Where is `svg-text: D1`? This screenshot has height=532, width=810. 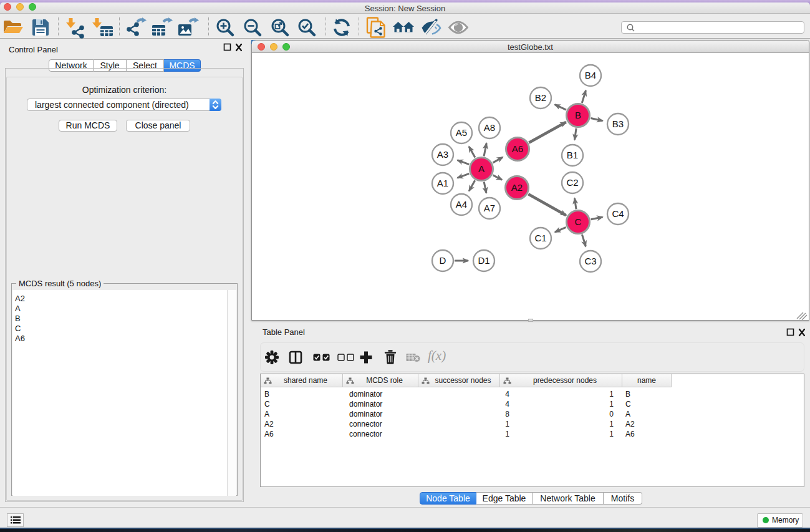
svg-text: D1 is located at coordinates (484, 261).